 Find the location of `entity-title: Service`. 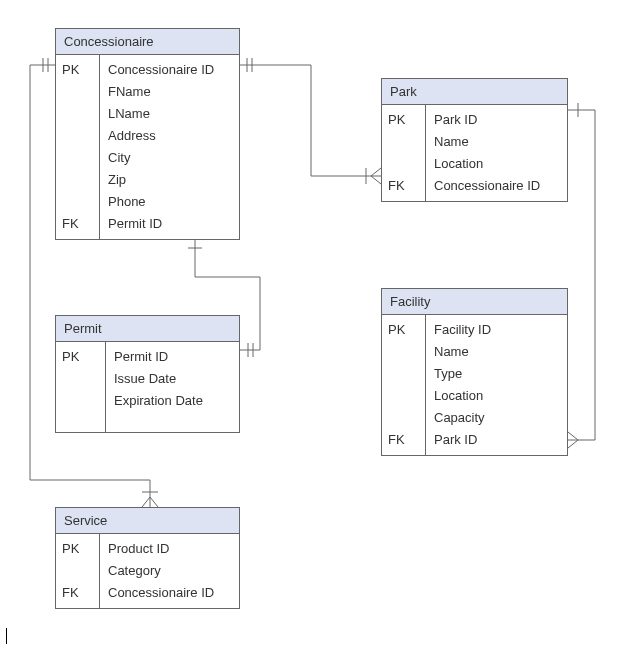

entity-title: Service is located at coordinates (148, 521).